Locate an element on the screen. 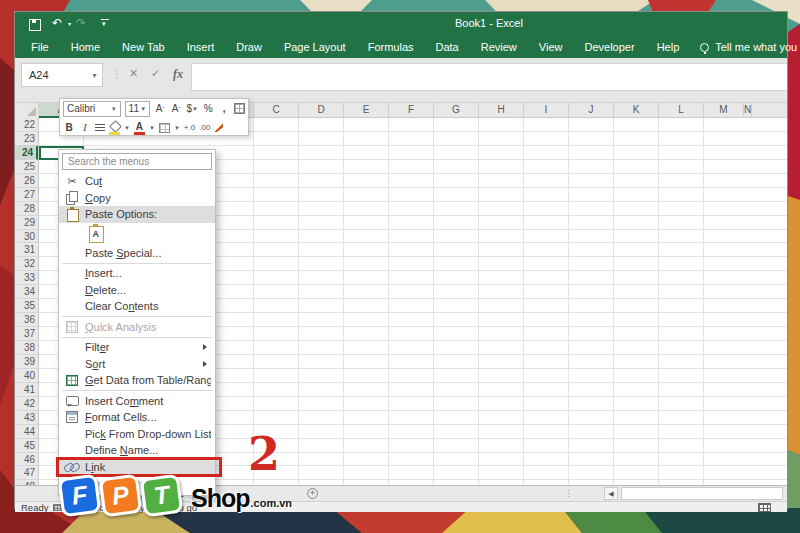  column-header-l: L is located at coordinates (682, 110).